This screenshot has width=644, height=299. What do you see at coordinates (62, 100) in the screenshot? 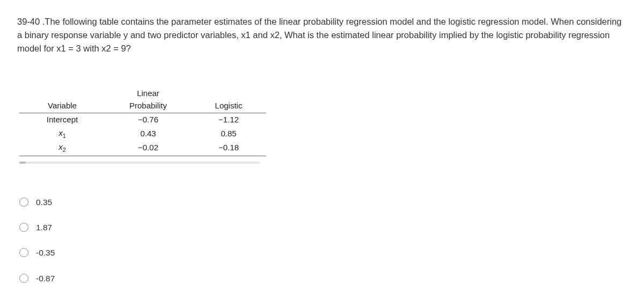
I see `th-variable: Variable` at bounding box center [62, 100].